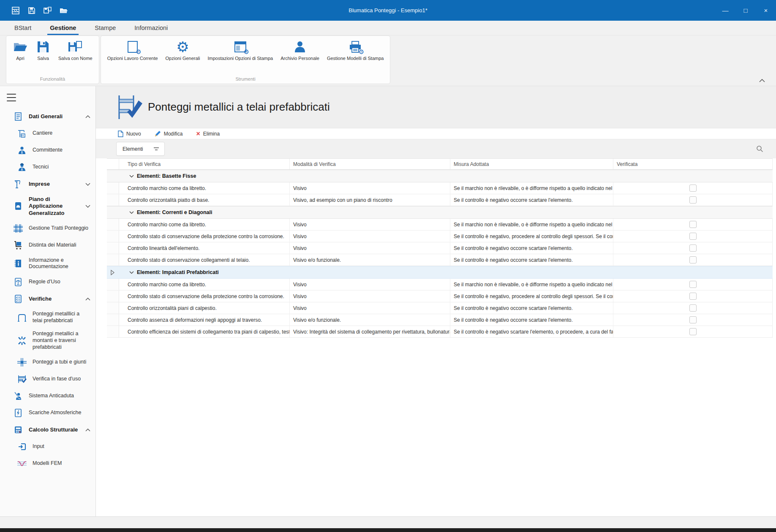 The height and width of the screenshot is (532, 776). Describe the element at coordinates (151, 29) in the screenshot. I see `tab-informazioni: Informazioni` at that location.